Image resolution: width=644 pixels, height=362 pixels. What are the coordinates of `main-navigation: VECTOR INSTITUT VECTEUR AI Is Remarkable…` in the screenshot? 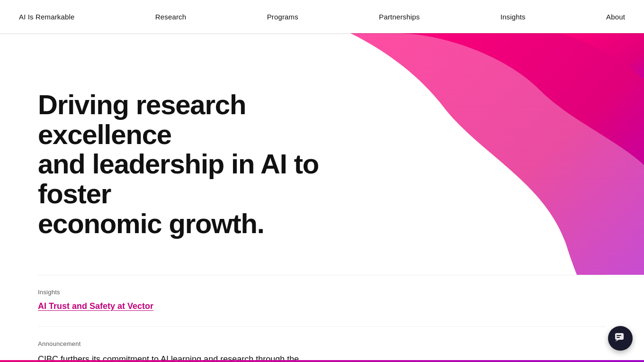 It's located at (322, 17).